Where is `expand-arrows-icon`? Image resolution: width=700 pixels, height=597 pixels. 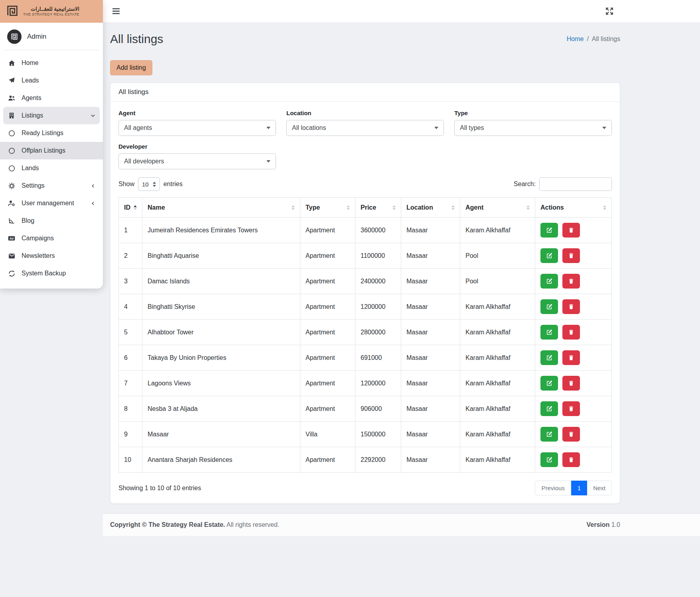 expand-arrows-icon is located at coordinates (609, 11).